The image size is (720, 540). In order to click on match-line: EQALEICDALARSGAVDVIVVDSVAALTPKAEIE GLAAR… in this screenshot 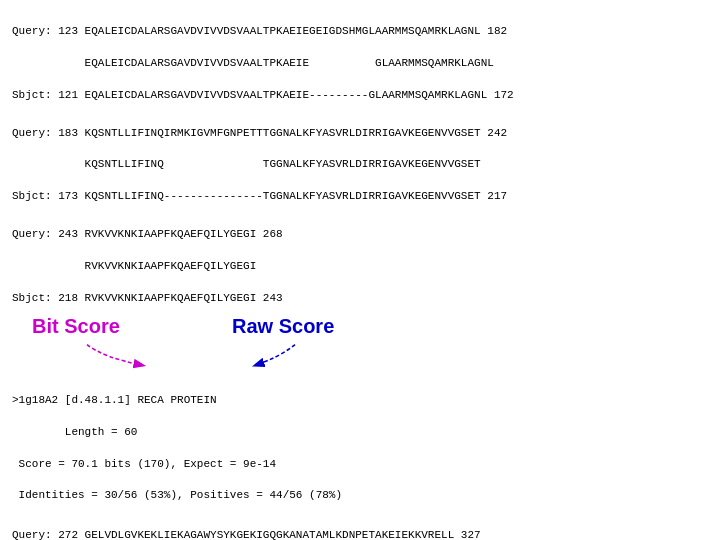, I will do `click(253, 63)`.